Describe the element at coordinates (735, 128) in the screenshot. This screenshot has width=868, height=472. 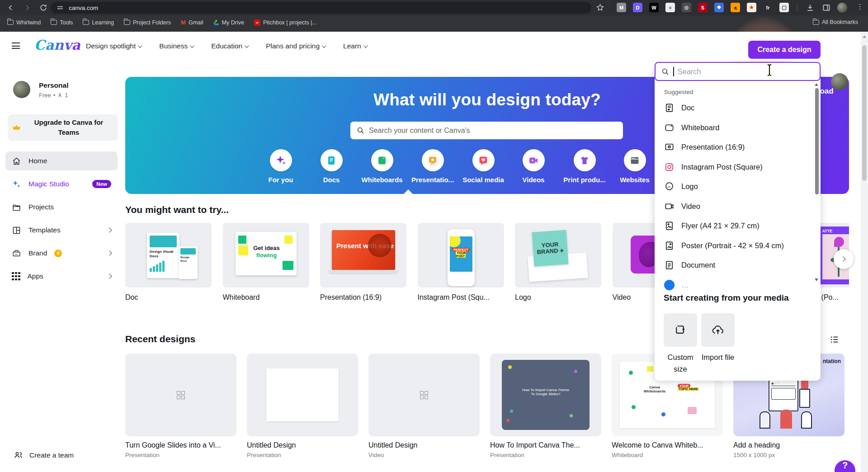
I see `menu-item-whiteboard: Whiteboard` at that location.